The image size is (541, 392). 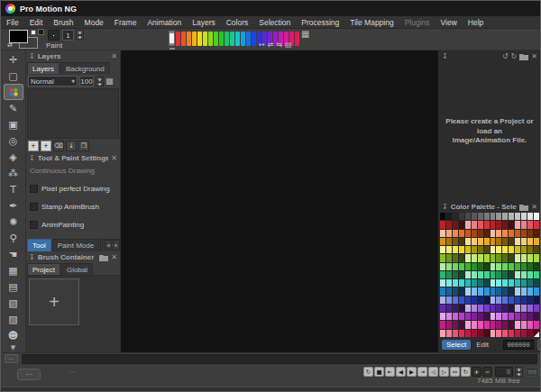 What do you see at coordinates (71, 146) in the screenshot?
I see `merge-down-button: ↓` at bounding box center [71, 146].